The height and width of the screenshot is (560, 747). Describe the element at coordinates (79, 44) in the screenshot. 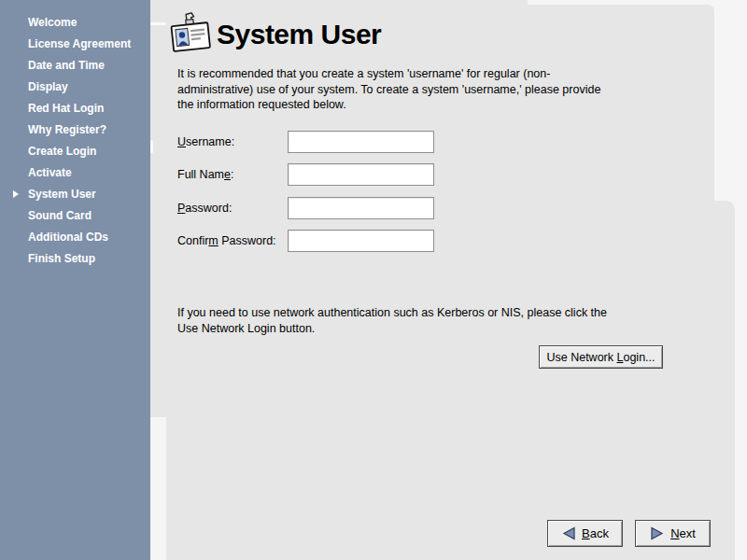

I see `sidebar-item-label: License Agreement` at that location.